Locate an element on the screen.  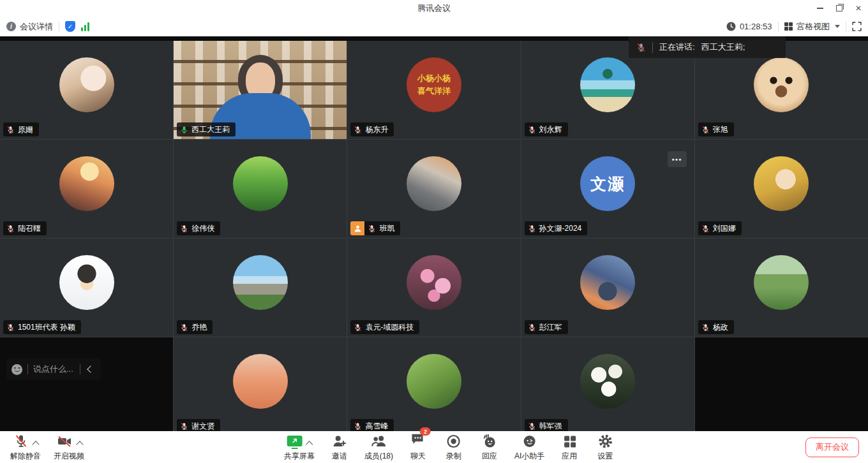
apps-button: 应用 is located at coordinates (569, 447).